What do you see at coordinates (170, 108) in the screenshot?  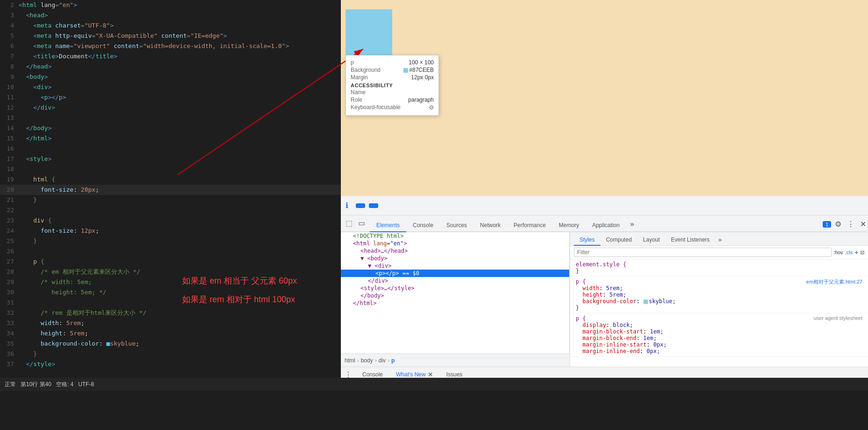 I see `code-line-12: 12 </div>` at bounding box center [170, 108].